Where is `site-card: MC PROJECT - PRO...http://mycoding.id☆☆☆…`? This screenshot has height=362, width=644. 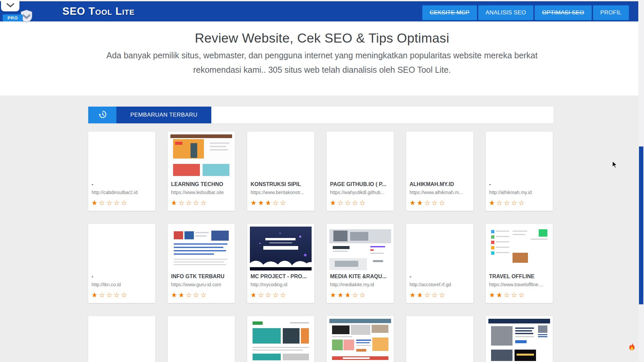 site-card: MC PROJECT - PRO...http://mycoding.id☆☆☆… is located at coordinates (281, 263).